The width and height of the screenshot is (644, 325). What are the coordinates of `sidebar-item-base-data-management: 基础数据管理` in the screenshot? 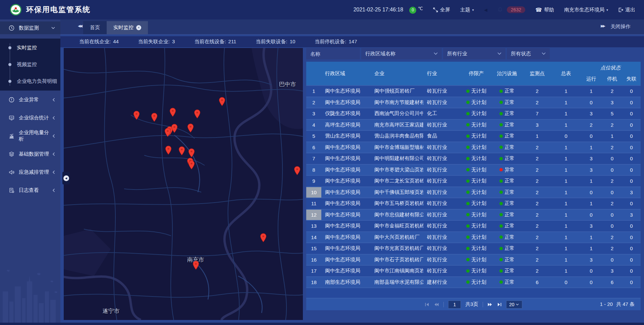 It's located at (30, 154).